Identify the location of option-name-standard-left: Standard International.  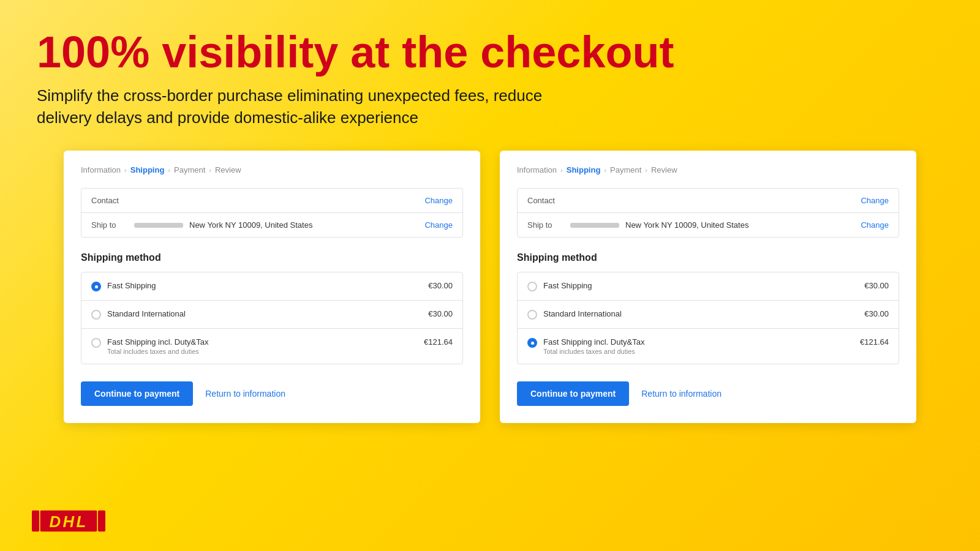
(265, 313).